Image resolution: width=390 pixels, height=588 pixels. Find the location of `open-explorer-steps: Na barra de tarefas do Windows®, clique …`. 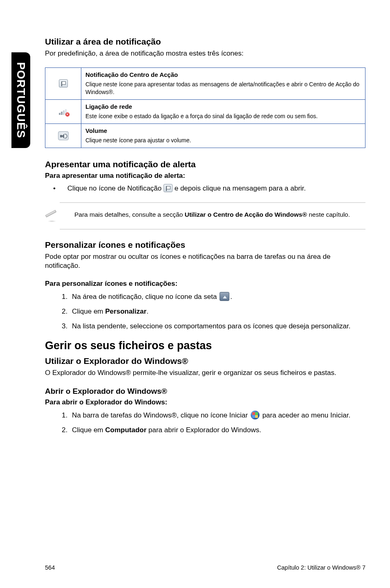

open-explorer-steps: Na barra de tarefas do Windows®, clique … is located at coordinates (205, 423).